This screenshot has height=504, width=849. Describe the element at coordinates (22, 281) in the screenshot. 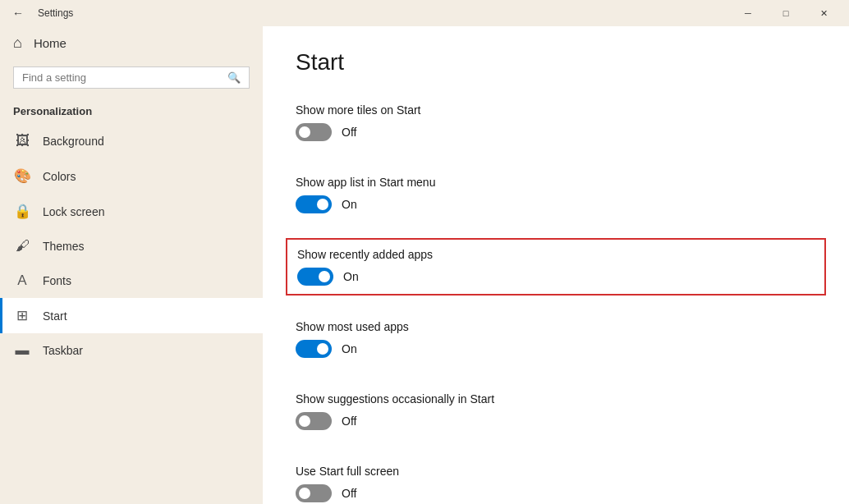

I see `fonts-icon: A` at that location.